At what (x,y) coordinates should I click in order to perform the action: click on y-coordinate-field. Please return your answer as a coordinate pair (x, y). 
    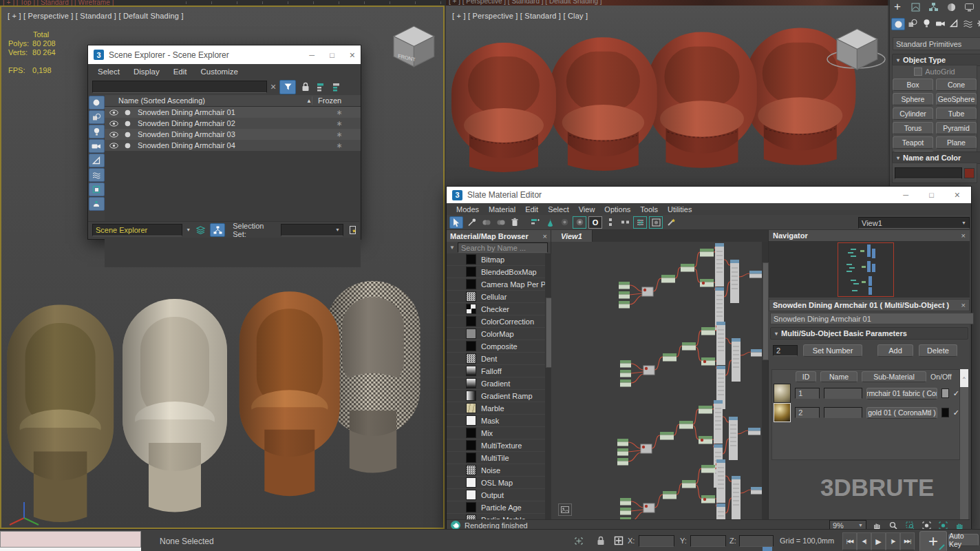
    Looking at the image, I should click on (708, 541).